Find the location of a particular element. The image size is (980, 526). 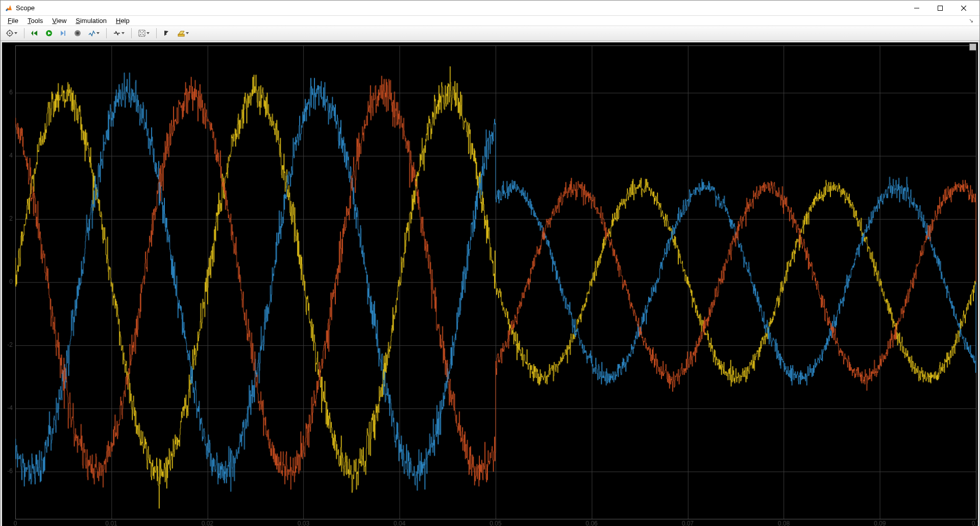

window-close-button is located at coordinates (964, 8).